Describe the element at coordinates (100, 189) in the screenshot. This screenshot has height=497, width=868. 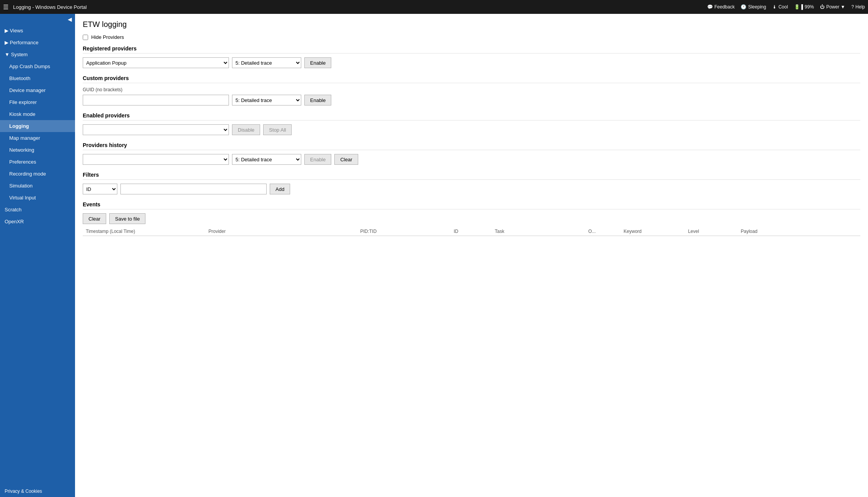
I see `filter-type-select: IDProviderTaskKeywordLevel` at that location.